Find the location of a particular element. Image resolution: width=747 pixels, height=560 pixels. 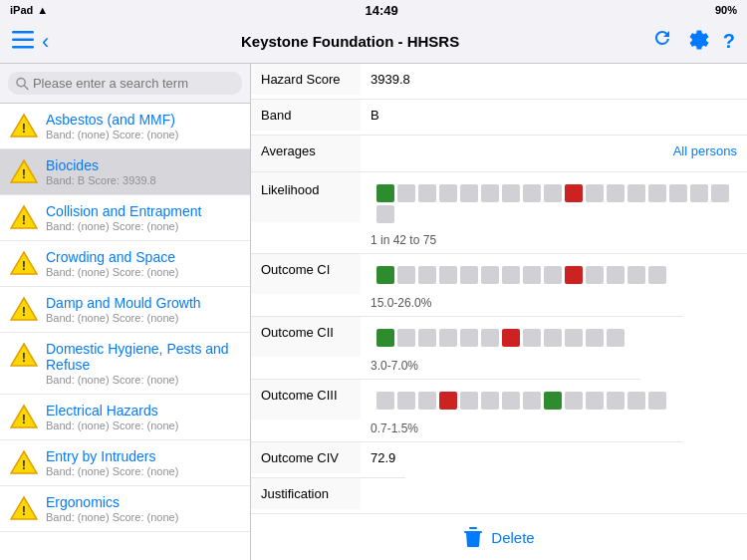

band-label: Band is located at coordinates (306, 116).